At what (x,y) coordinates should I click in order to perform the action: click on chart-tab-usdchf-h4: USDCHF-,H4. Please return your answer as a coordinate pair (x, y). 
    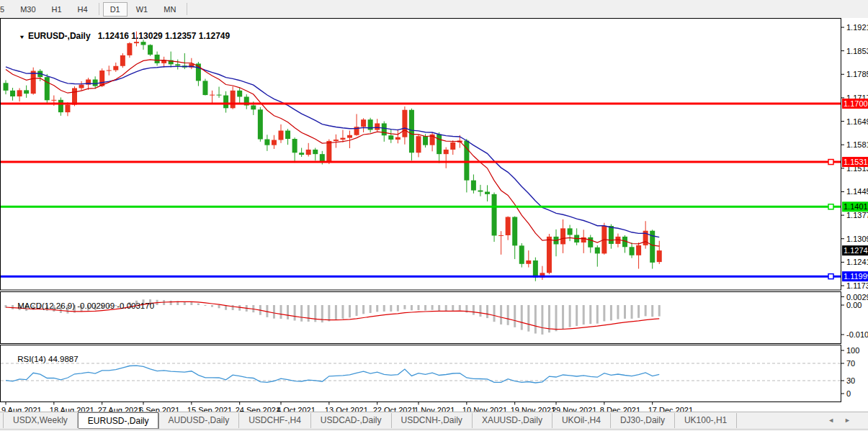
    Looking at the image, I should click on (275, 420).